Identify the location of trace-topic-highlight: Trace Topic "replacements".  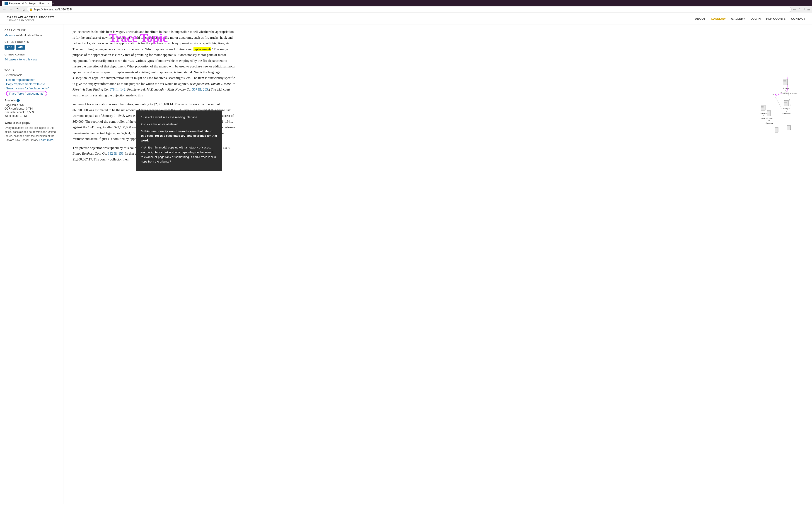
(27, 94).